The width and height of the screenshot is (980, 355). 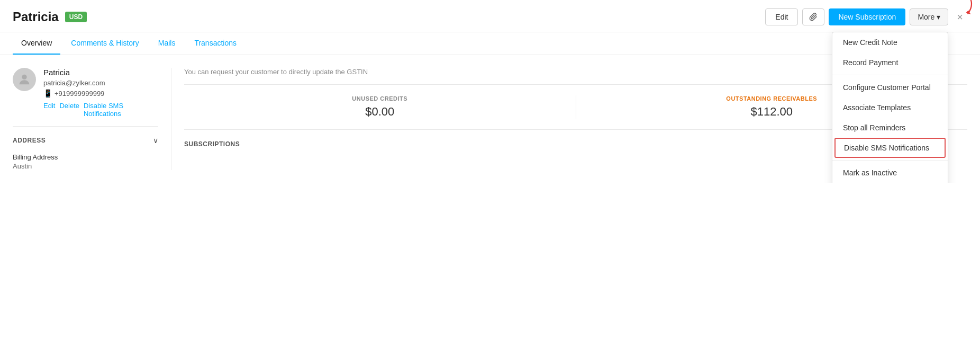 I want to click on billing-address-title: Billing Address, so click(x=86, y=157).